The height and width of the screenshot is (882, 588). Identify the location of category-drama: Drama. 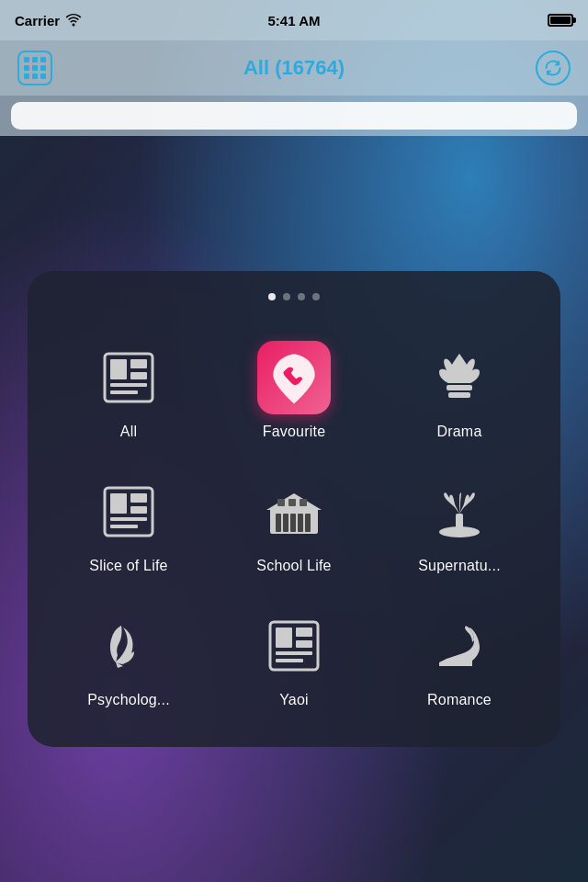
(459, 390).